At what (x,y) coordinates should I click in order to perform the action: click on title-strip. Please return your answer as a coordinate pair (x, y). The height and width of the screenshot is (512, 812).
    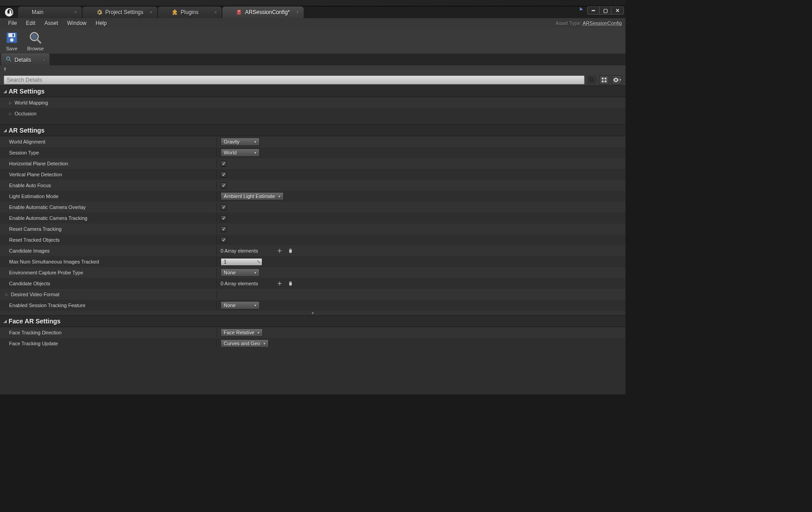
    Looking at the image, I should click on (313, 3).